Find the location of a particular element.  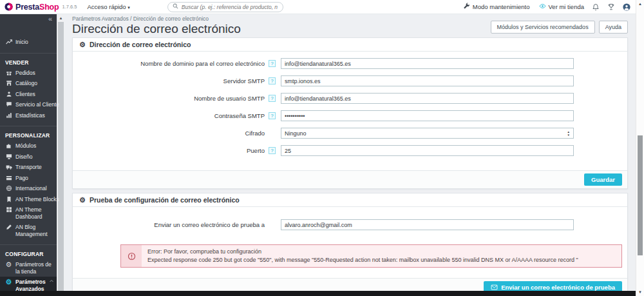

form-row-smtp-user: Nombre de usuario SMTP ? is located at coordinates (350, 98).